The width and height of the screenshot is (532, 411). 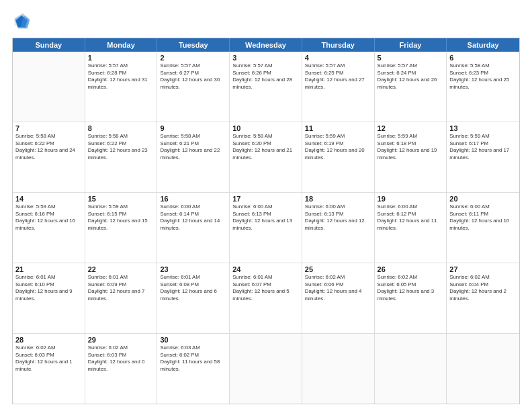 What do you see at coordinates (483, 199) in the screenshot?
I see `day-number: 20` at bounding box center [483, 199].